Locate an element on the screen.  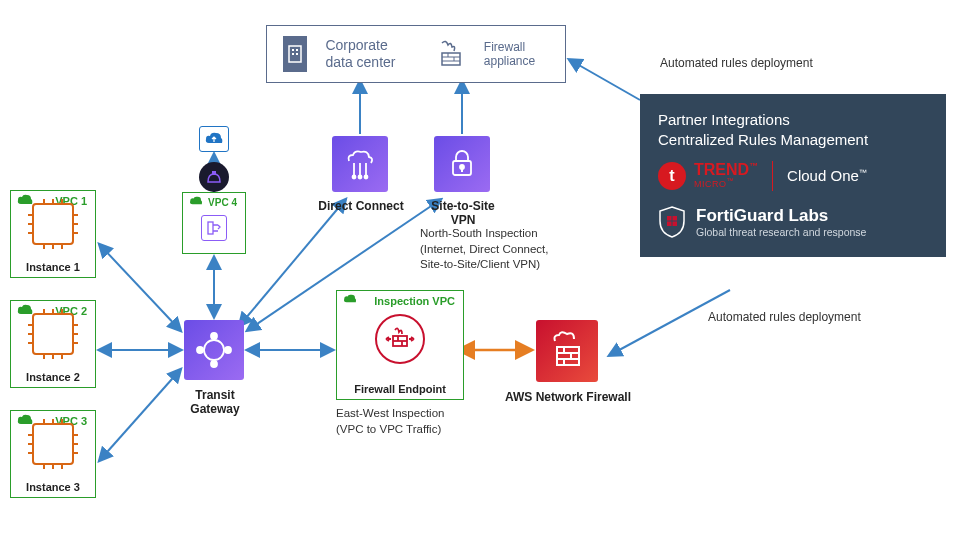
vpc-1-box: VPC 1 Instance 1 is located at coordinates (53, 234).